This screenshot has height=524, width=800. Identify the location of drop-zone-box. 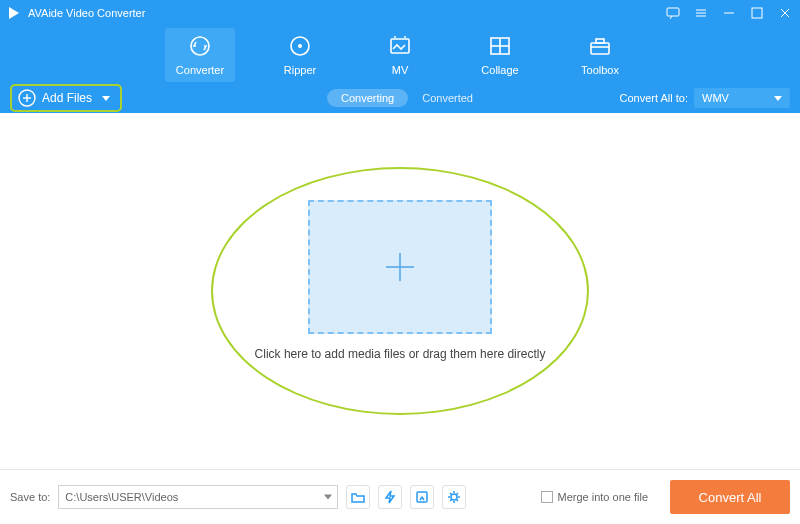
(400, 267).